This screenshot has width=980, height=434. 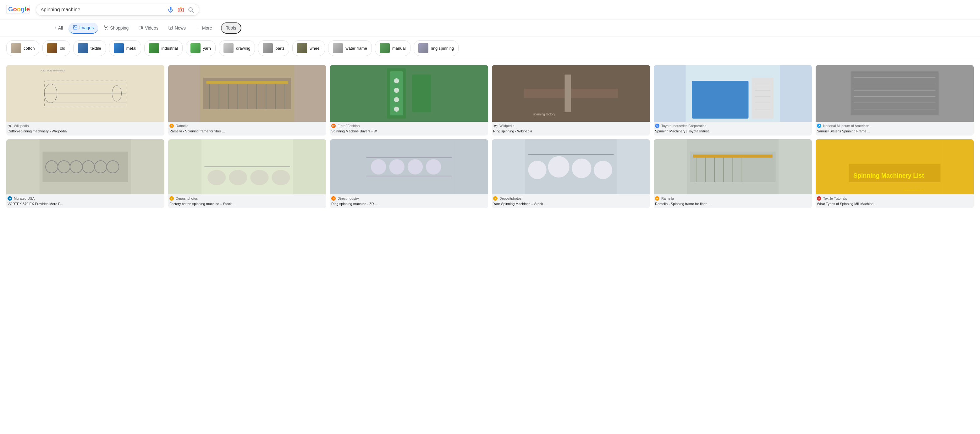 I want to click on search-input, so click(x=103, y=10).